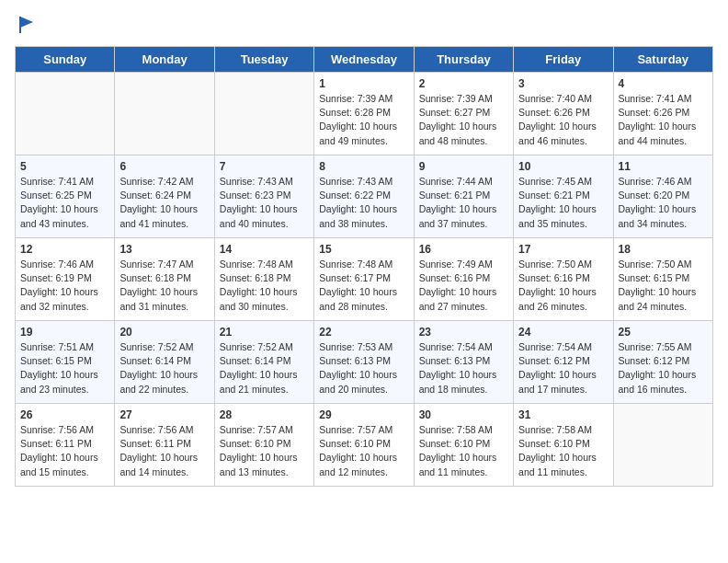 The image size is (728, 563). Describe the element at coordinates (364, 332) in the screenshot. I see `day-number: 22` at that location.